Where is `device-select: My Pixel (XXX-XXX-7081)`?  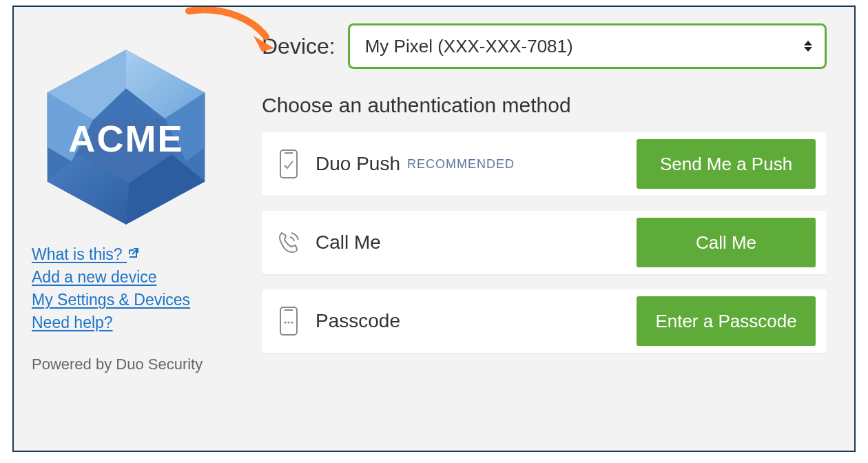 device-select: My Pixel (XXX-XXX-7081) is located at coordinates (587, 46).